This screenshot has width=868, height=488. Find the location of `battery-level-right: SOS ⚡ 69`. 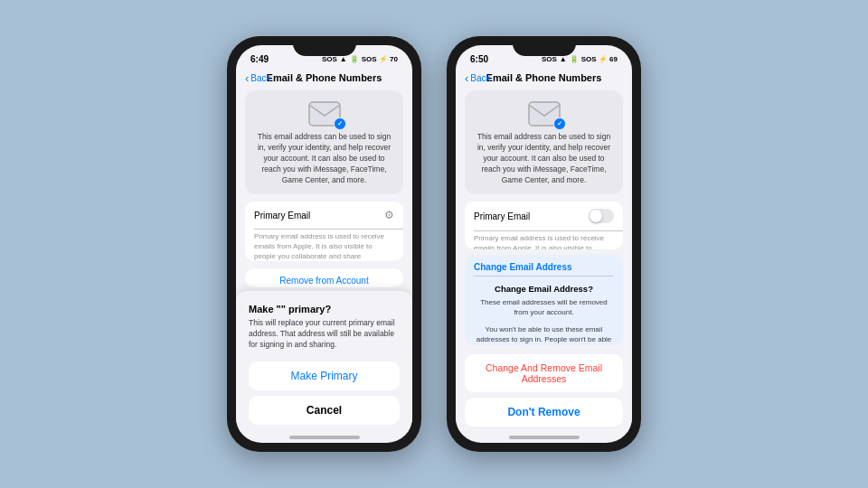

battery-level-right: SOS ⚡ 69 is located at coordinates (599, 60).